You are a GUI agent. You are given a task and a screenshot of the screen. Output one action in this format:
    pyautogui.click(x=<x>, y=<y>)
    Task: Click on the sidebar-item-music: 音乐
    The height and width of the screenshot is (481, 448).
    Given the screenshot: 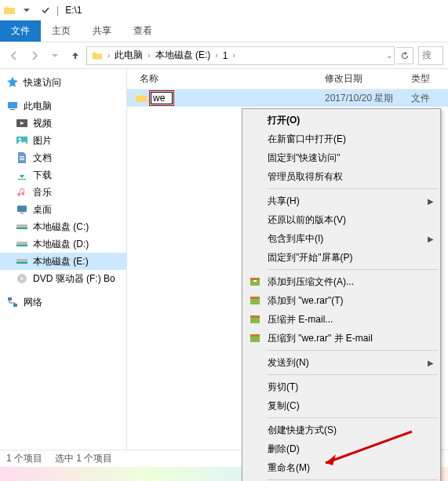 What is the action you would take?
    pyautogui.click(x=63, y=192)
    